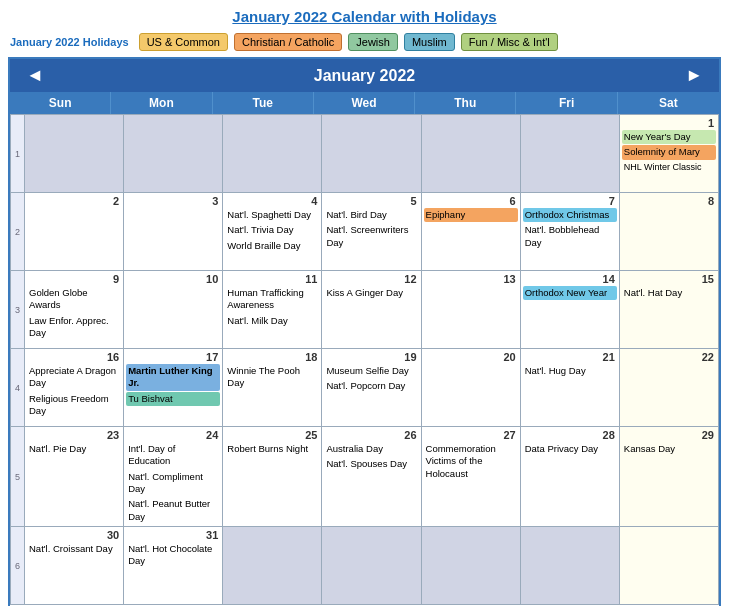 The height and width of the screenshot is (606, 729). What do you see at coordinates (364, 103) in the screenshot?
I see `day-headers-row: Sun Mon Tue Wed Thu Fri Sat` at bounding box center [364, 103].